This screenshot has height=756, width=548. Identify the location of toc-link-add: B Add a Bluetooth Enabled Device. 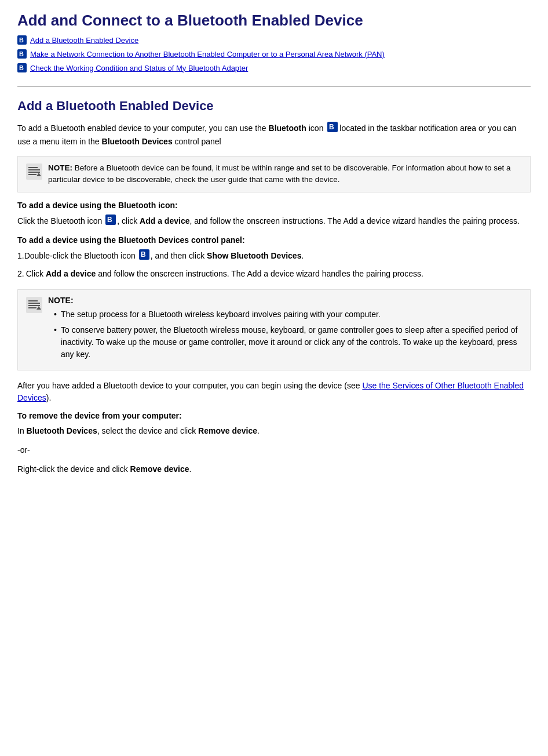
(274, 40).